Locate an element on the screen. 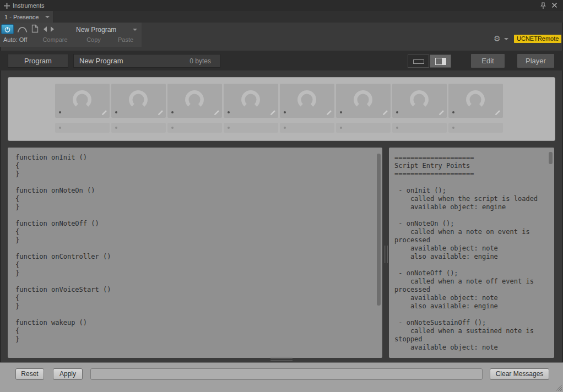  close-icon is located at coordinates (554, 6).